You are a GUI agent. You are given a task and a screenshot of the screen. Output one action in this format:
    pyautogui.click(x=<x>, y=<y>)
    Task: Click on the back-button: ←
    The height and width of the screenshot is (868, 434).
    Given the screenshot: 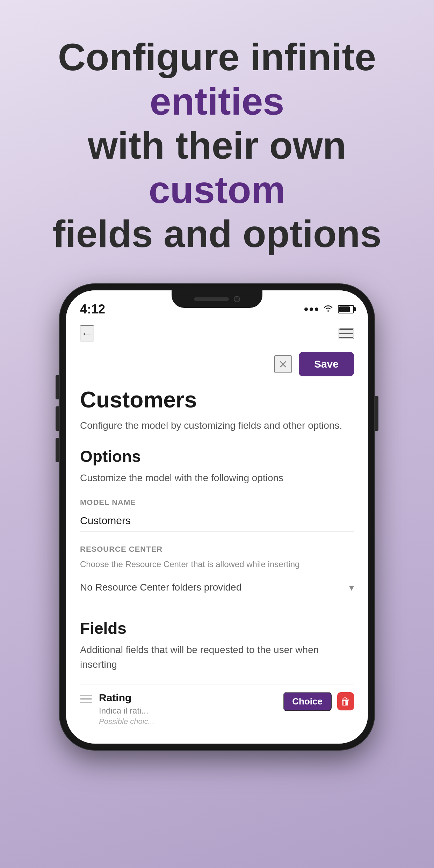 What is the action you would take?
    pyautogui.click(x=87, y=333)
    